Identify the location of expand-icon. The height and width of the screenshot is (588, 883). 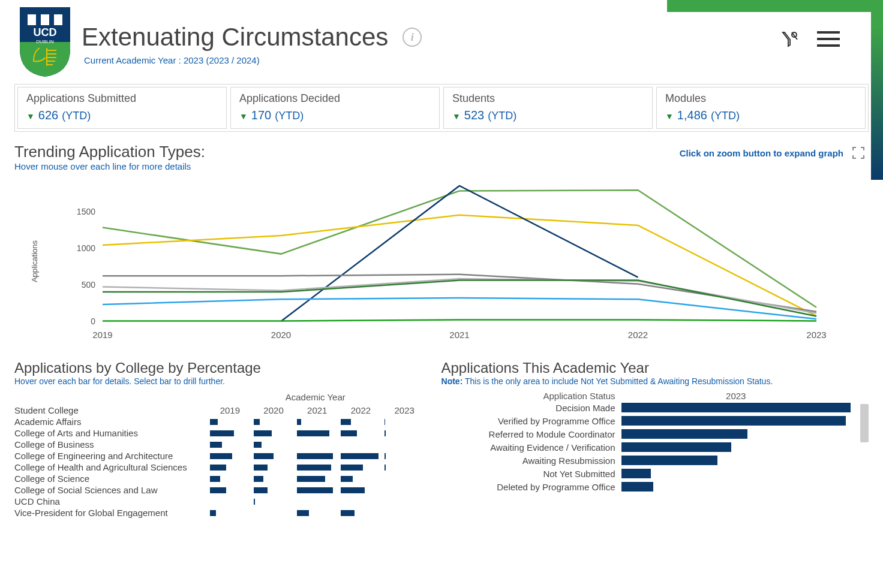
(858, 153).